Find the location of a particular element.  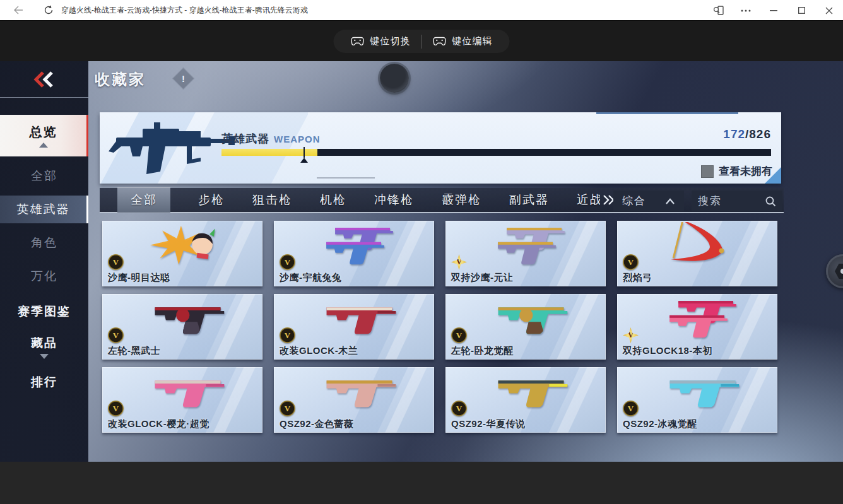

sidebar-item-7: 藏品 is located at coordinates (44, 347).